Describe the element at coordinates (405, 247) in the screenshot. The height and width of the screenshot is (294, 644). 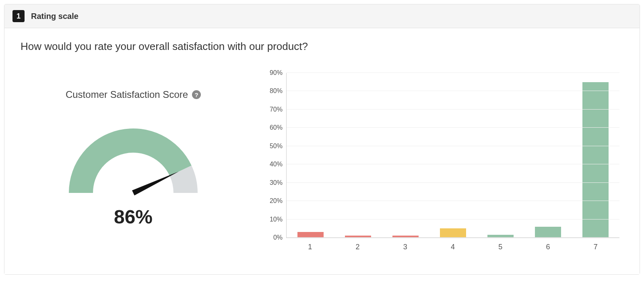
I see `x-tick-label: 3` at that location.